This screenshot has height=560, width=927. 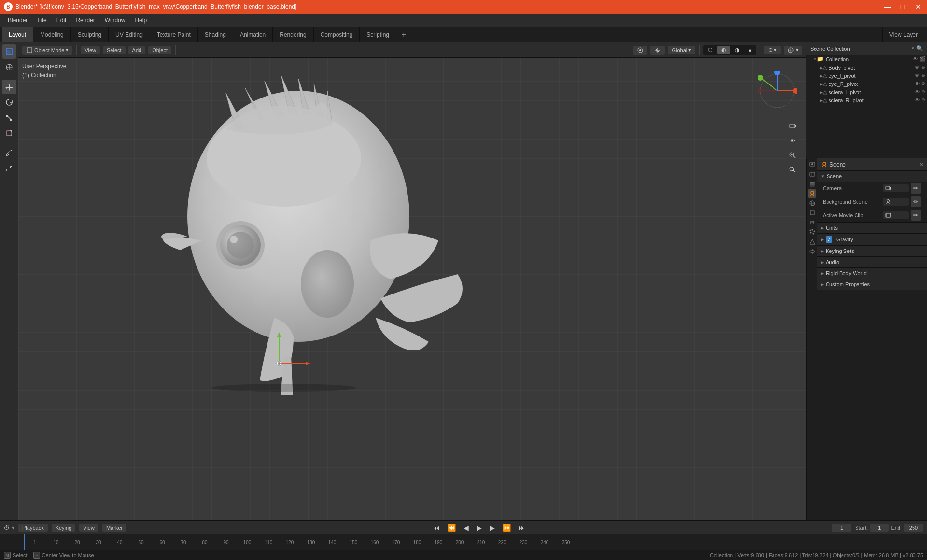 I want to click on timeline-view-menu: View, so click(x=89, y=528).